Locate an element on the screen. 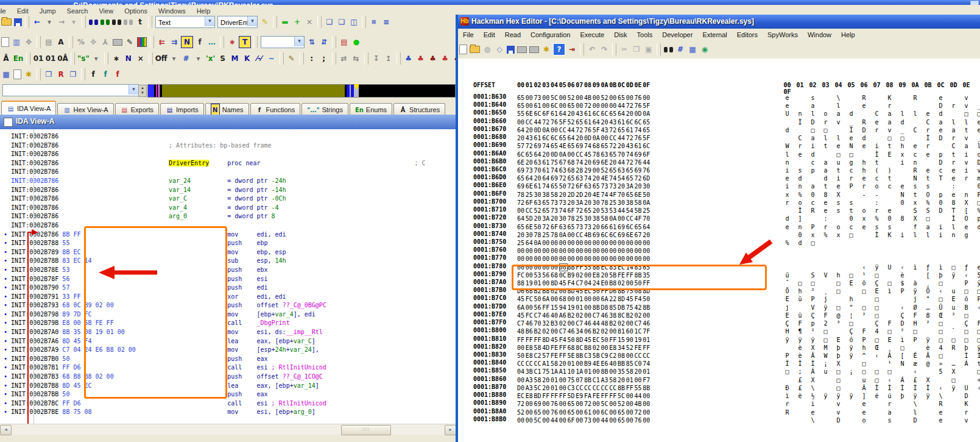  segments-icon: ▤ is located at coordinates (49, 42).